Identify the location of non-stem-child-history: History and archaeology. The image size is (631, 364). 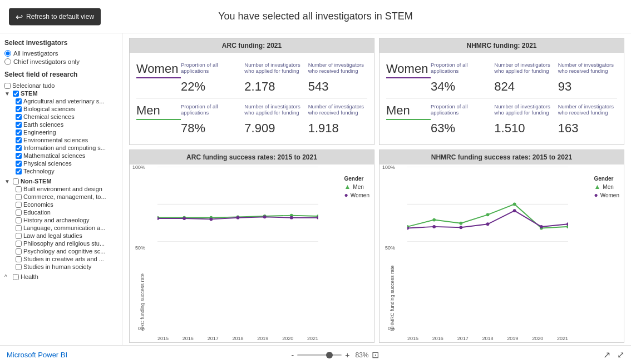
(67, 220).